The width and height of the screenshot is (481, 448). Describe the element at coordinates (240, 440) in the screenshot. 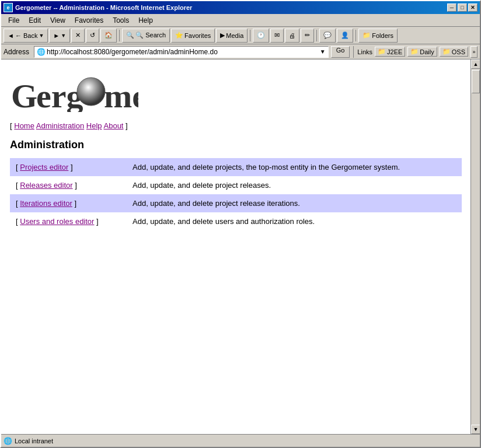

I see `status-bar: 🌐 Local intranet` at that location.